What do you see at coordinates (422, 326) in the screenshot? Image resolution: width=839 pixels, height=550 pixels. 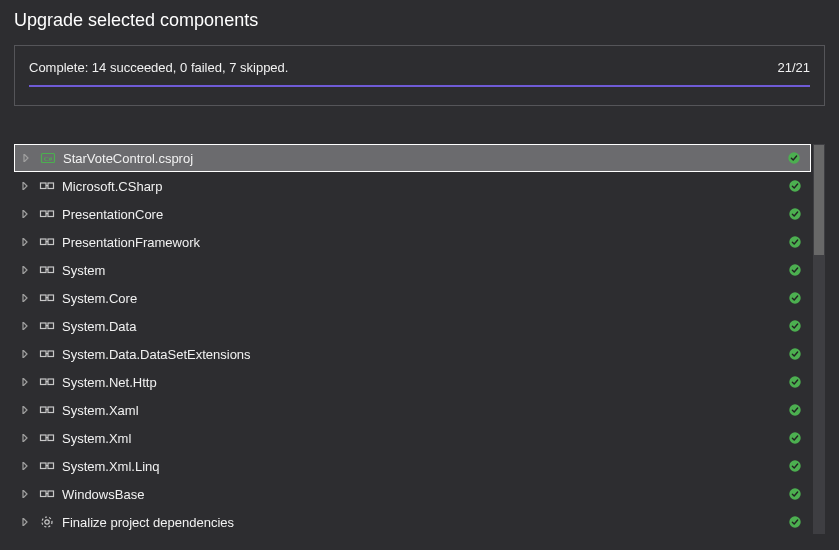 I see `item-label: System.Data` at bounding box center [422, 326].